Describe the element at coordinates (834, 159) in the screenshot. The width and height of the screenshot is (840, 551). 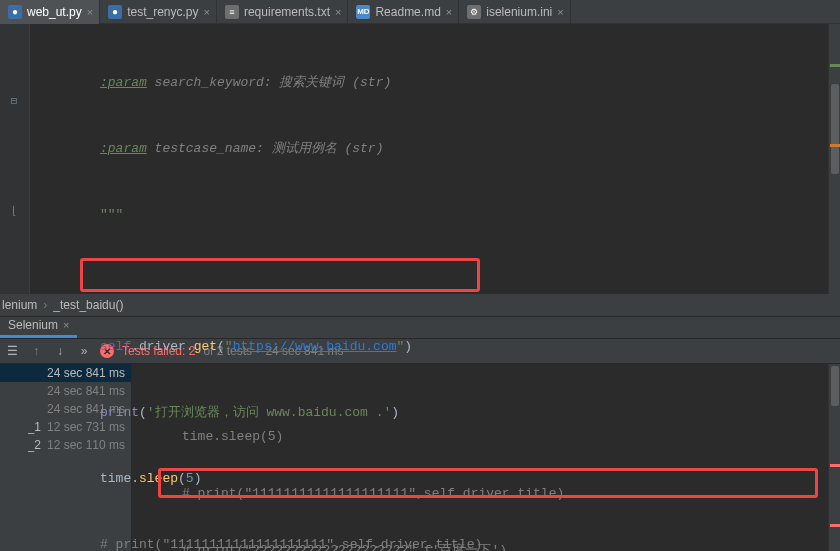
I see `editor-scrollbar` at that location.